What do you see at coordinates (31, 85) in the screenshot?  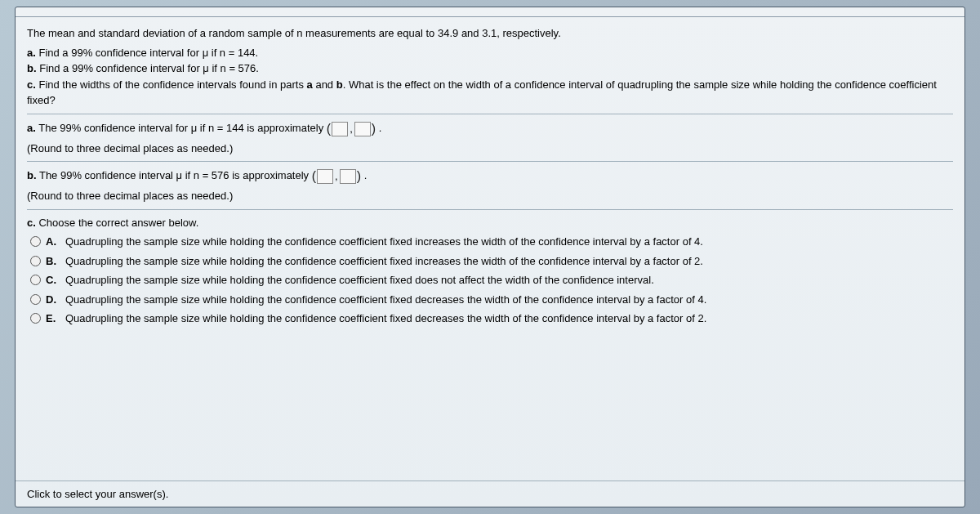 I see `part-c-prefix: c.` at bounding box center [31, 85].